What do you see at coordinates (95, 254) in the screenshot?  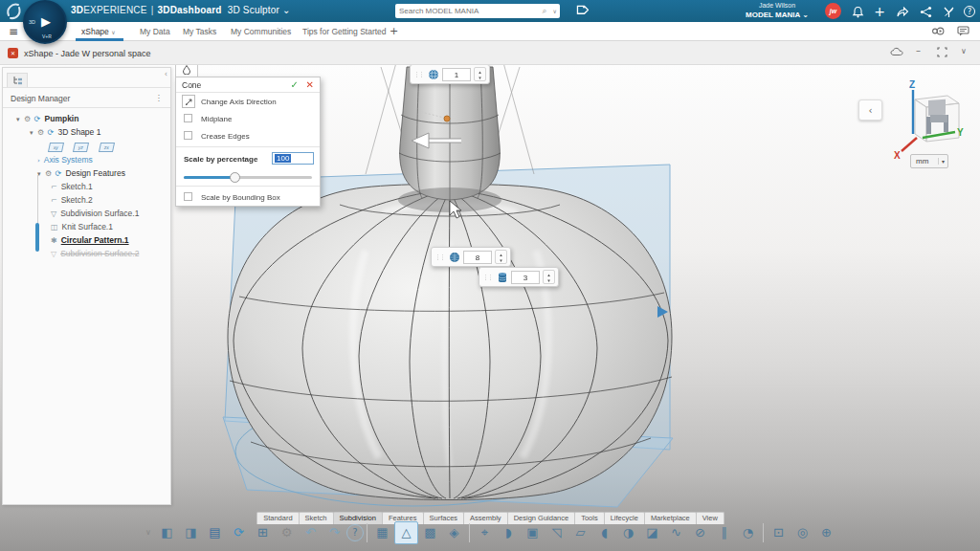 I see `tree-node-subdivision-surface2: ▽Subdivision Surface.2` at bounding box center [95, 254].